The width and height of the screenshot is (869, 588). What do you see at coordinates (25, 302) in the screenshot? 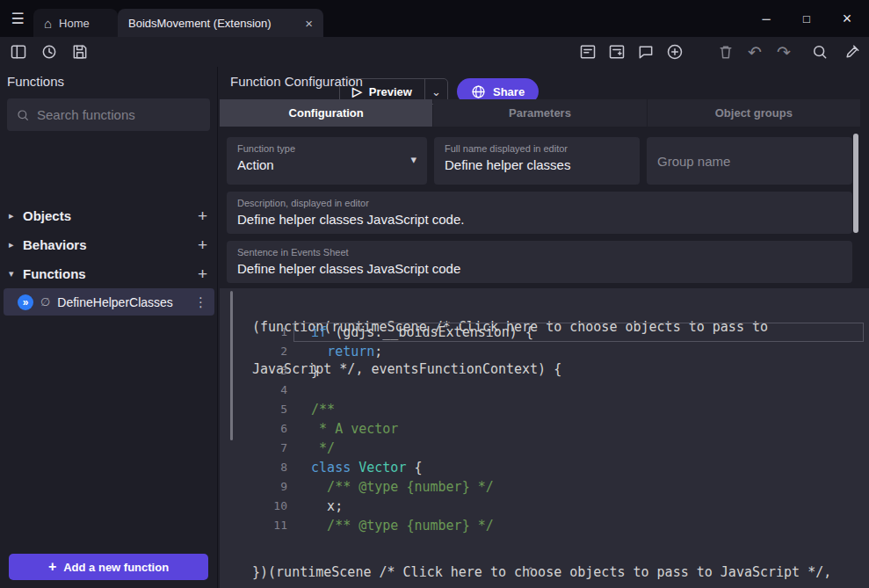
I see `javascript-function-icon: »` at bounding box center [25, 302].